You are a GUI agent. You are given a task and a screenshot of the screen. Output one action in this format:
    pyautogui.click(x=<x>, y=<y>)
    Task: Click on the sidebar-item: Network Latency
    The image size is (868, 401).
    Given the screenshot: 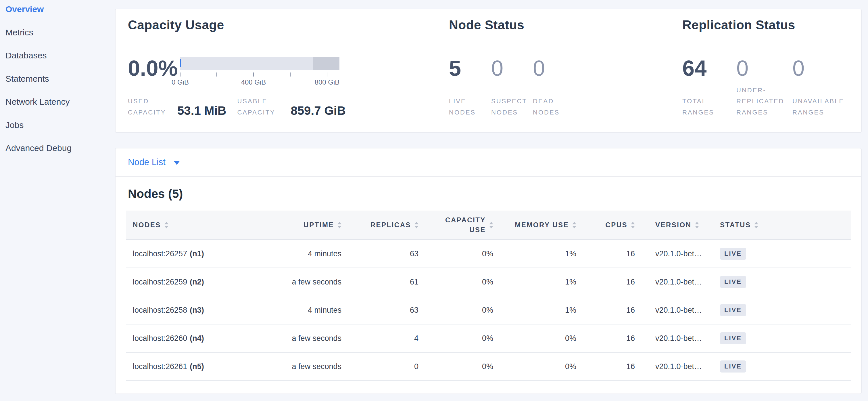 What is the action you would take?
    pyautogui.click(x=57, y=109)
    